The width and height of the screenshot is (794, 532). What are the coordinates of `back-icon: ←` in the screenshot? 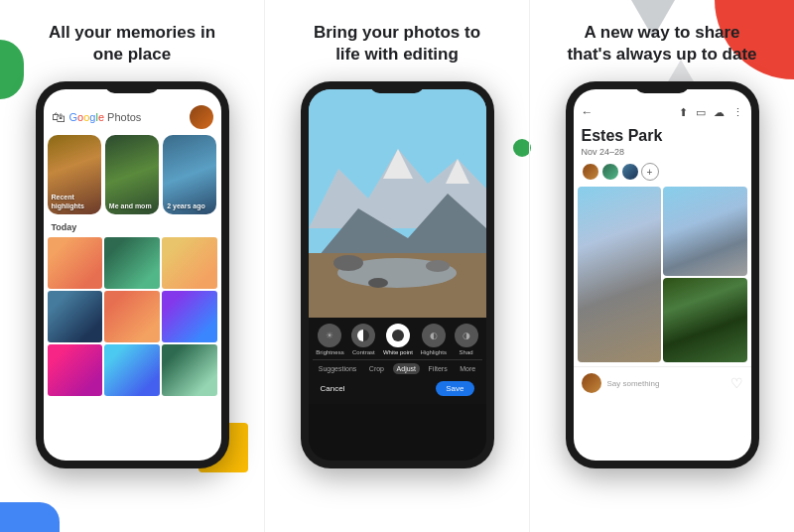 It's located at (588, 112).